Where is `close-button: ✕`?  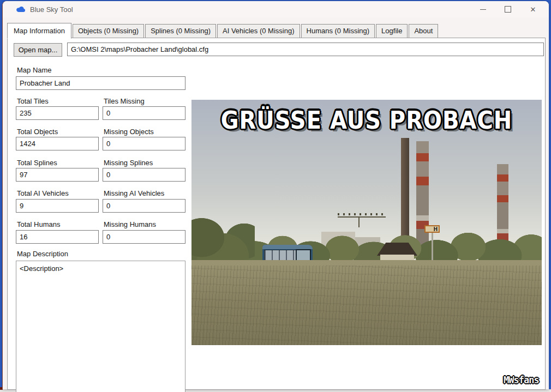
close-button: ✕ is located at coordinates (533, 9).